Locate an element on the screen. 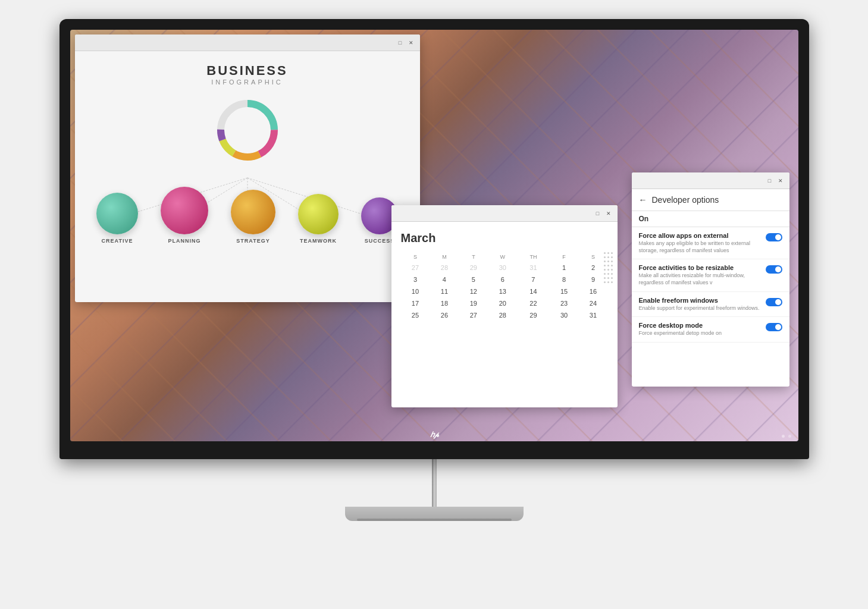 This screenshot has width=868, height=609. dev-option-2-toggle is located at coordinates (774, 269).